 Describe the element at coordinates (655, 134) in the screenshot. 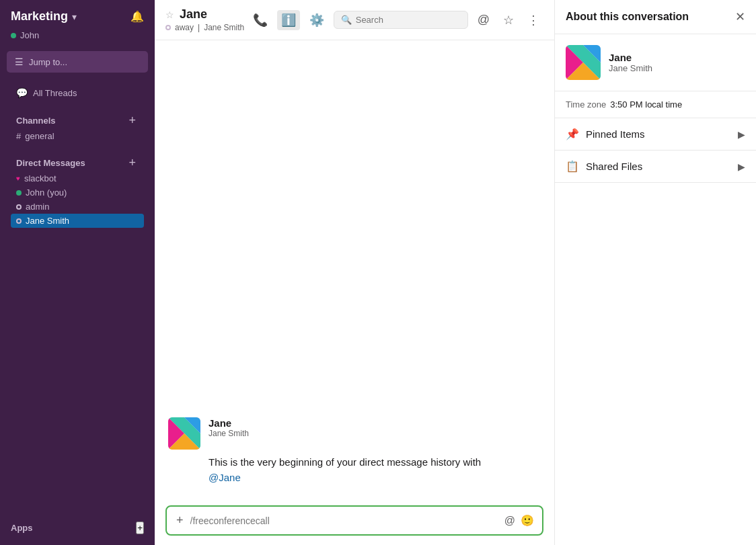

I see `pinned-items-section: 📌 Pinned Items ▶` at that location.